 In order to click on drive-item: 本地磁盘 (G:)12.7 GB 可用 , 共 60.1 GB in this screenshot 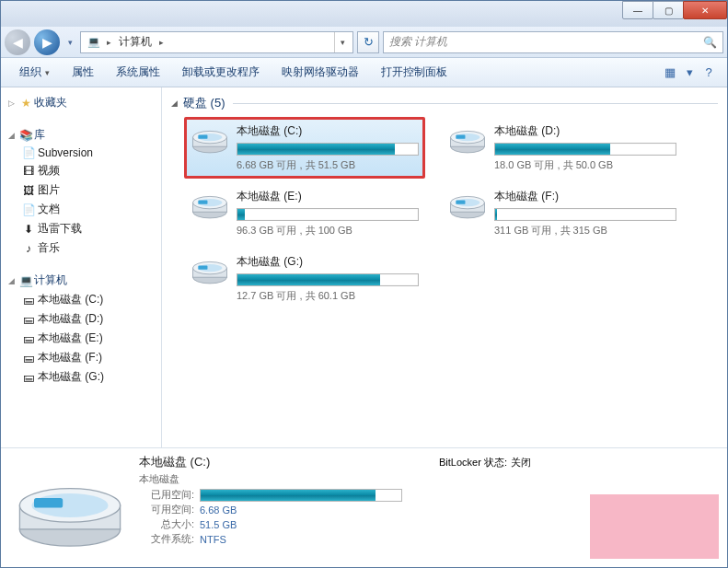, I will do `click(305, 278)`.